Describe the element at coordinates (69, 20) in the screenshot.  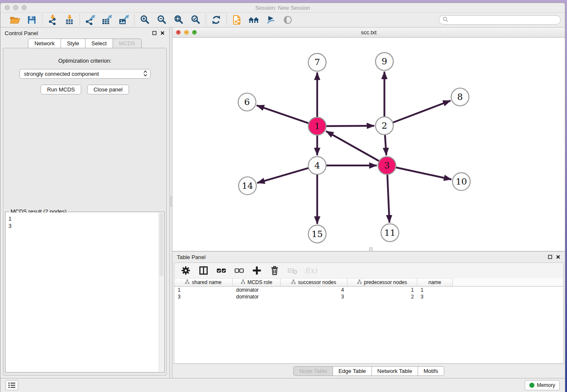
I see `import-table-icon` at that location.